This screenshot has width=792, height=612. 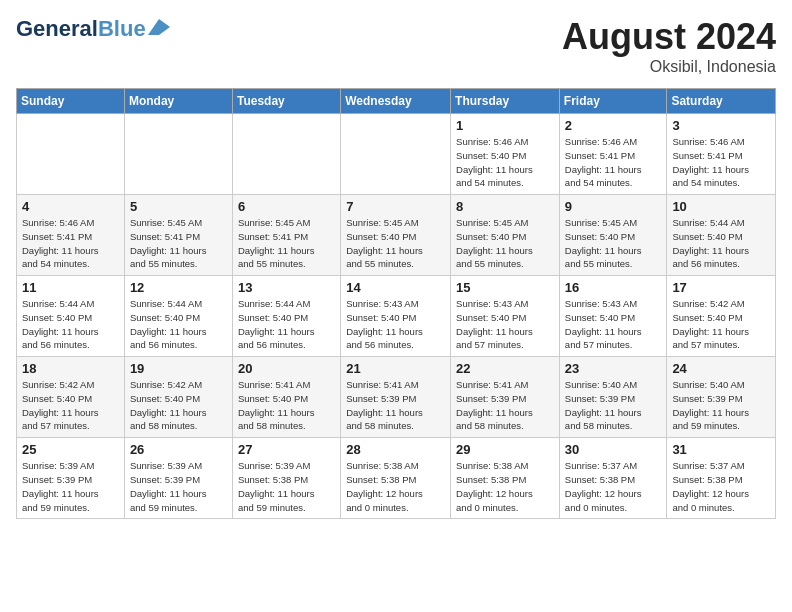 What do you see at coordinates (396, 398) in the screenshot?
I see `calendar-cell: 21Sunrise: 5:41 AM Sunset: 5:39 PM Dayli…` at bounding box center [396, 398].